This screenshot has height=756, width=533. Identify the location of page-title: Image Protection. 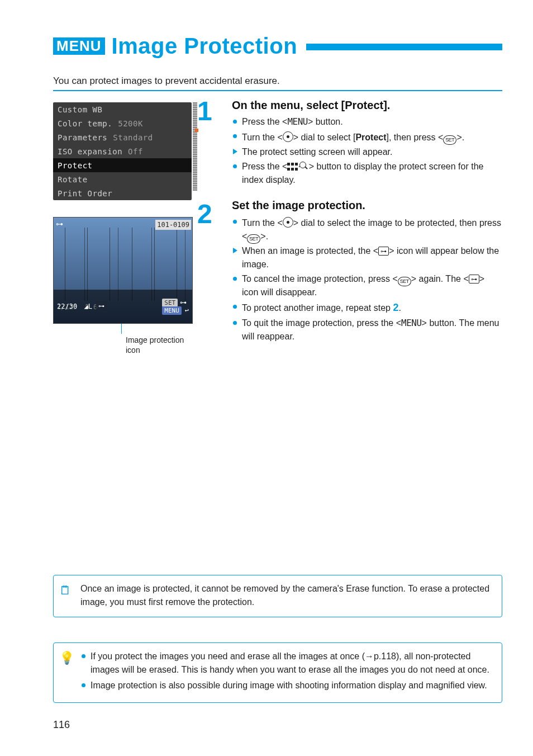
(204, 46).